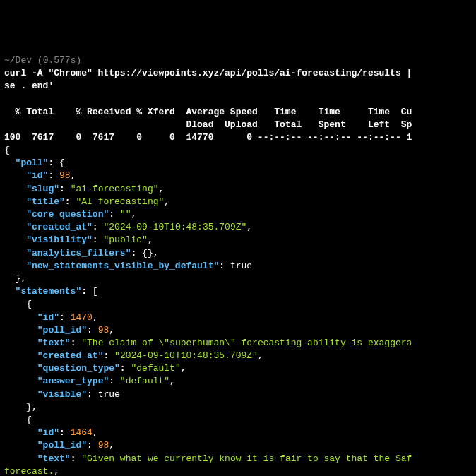  Describe the element at coordinates (246, 343) in the screenshot. I see `val-stmt0-text: "The claim of \"superhuman\" forecasting…` at that location.